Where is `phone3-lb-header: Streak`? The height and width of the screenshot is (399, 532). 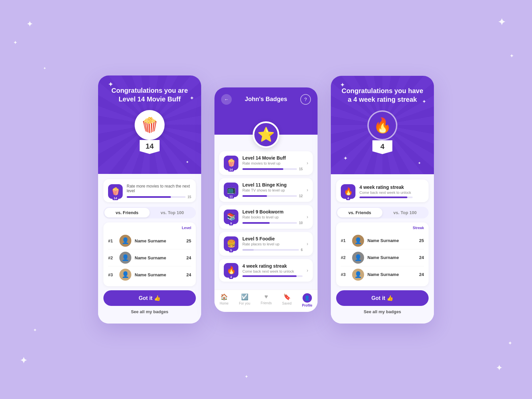
phone3-lb-header: Streak is located at coordinates (382, 228).